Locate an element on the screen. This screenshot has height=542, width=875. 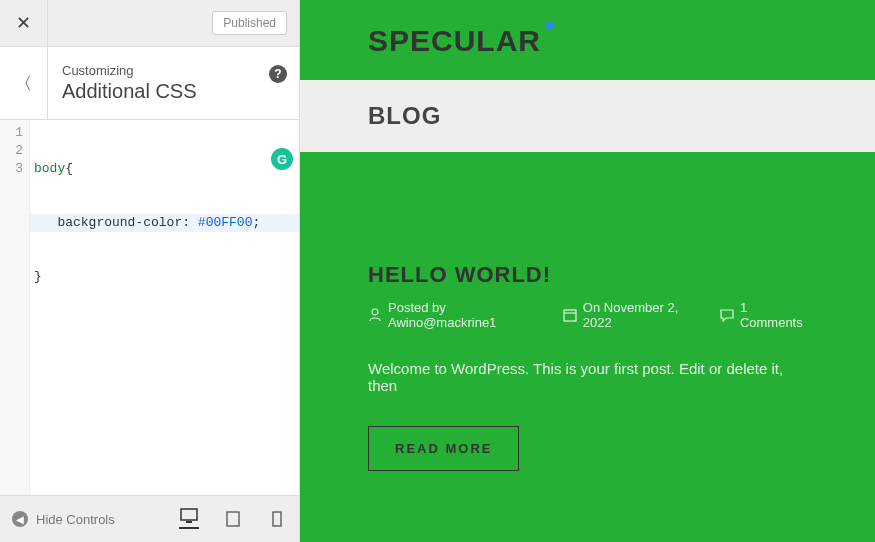
close-customizer-button: ✕ is located at coordinates (24, 23).